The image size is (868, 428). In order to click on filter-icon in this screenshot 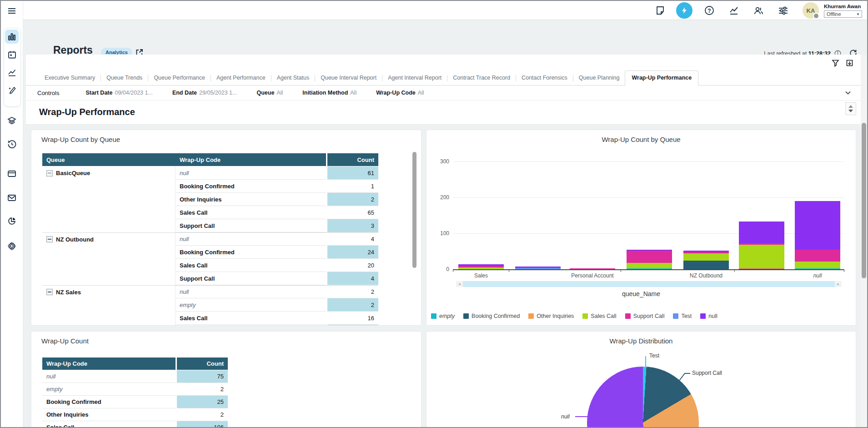, I will do `click(836, 63)`.